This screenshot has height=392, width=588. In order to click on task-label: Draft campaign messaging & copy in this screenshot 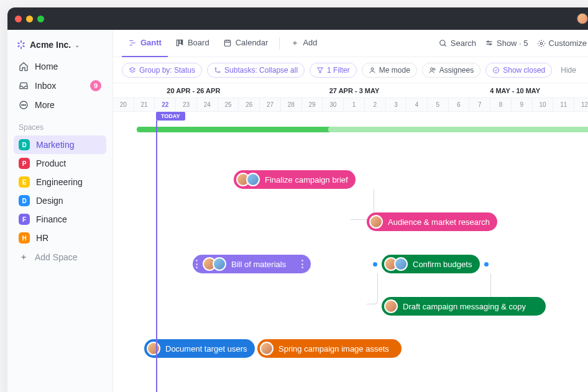, I will do `click(464, 307)`.